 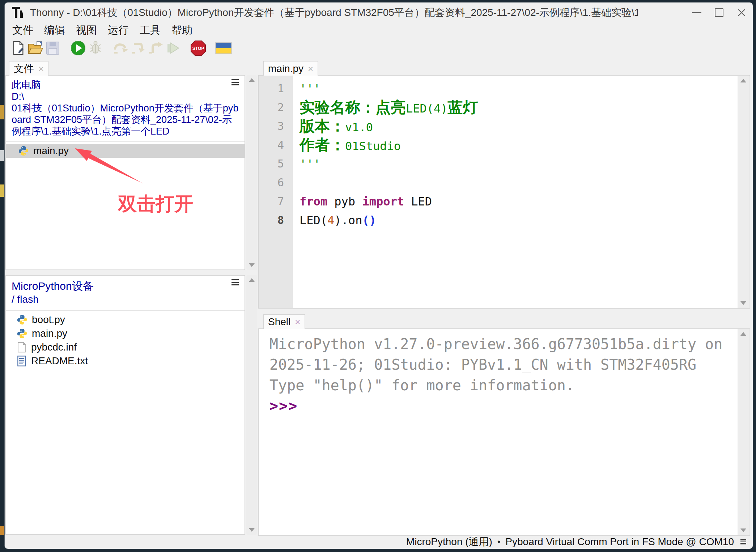 I want to click on run-button, so click(x=78, y=48).